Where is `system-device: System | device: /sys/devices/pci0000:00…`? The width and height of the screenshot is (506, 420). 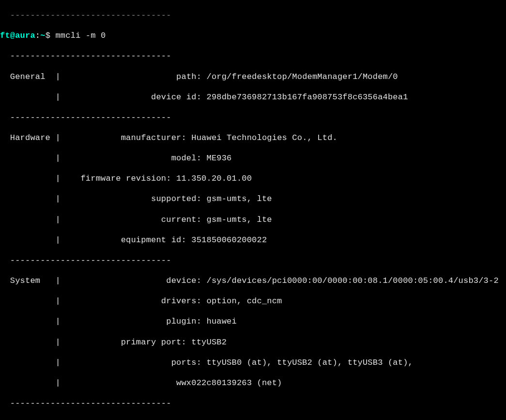 system-device: System | device: /sys/devices/pci0000:00… is located at coordinates (253, 281).